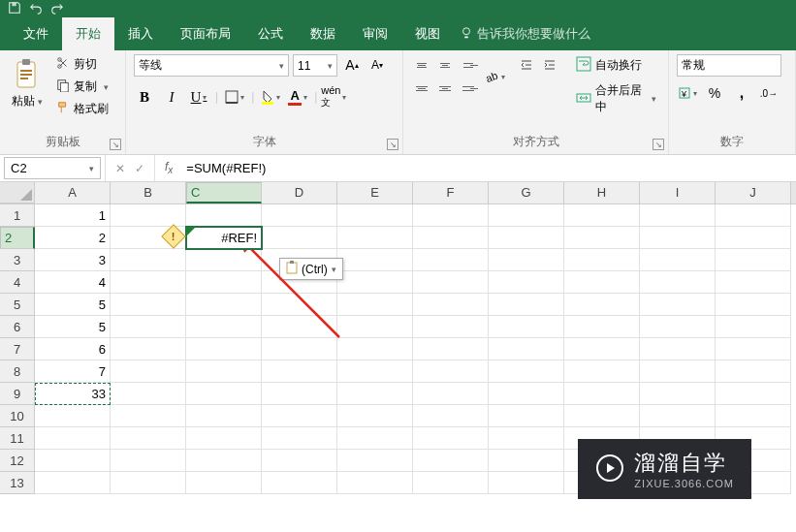  What do you see at coordinates (73, 193) in the screenshot?
I see `col-header-A: A` at bounding box center [73, 193].